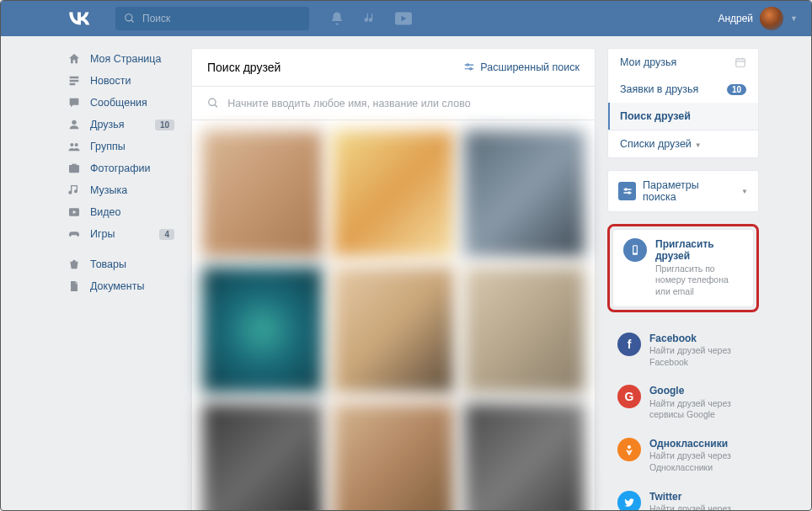  Describe the element at coordinates (74, 146) in the screenshot. I see `groups-icon` at that location.